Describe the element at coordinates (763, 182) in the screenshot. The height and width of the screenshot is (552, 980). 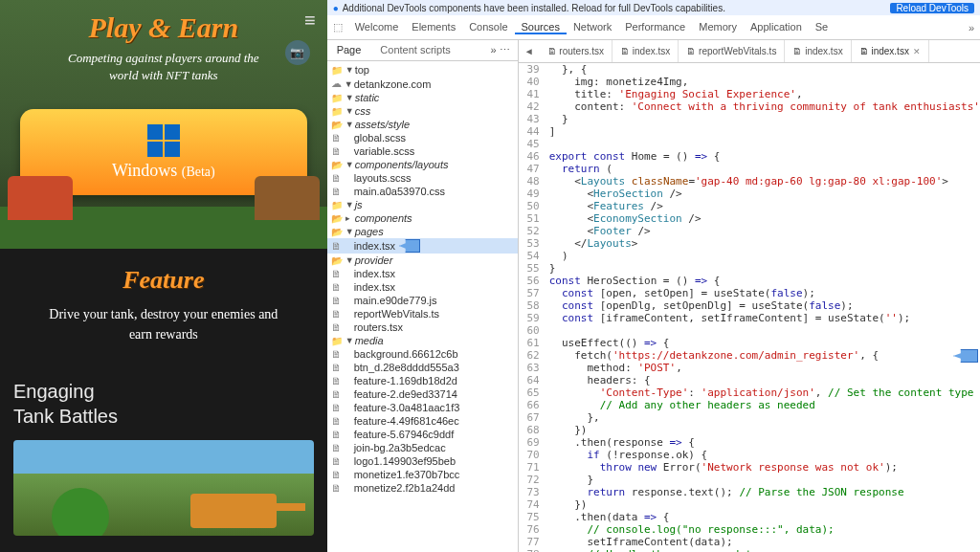
I see `code-line: <Layouts className='gap-40 md:gap-60 lg:…` at that location.